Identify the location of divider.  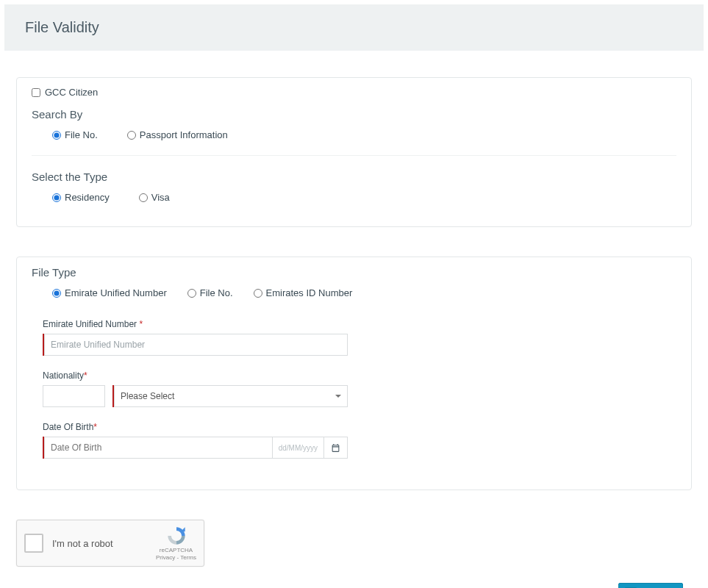
(354, 156).